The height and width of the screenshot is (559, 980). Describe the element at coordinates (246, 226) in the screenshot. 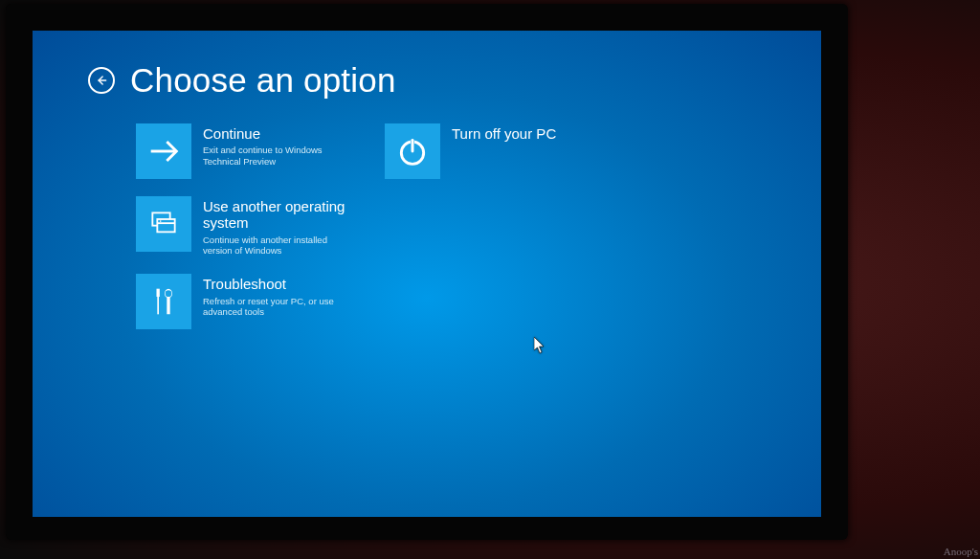

I see `option-use-another-os: Use another operating system Continue wi…` at that location.